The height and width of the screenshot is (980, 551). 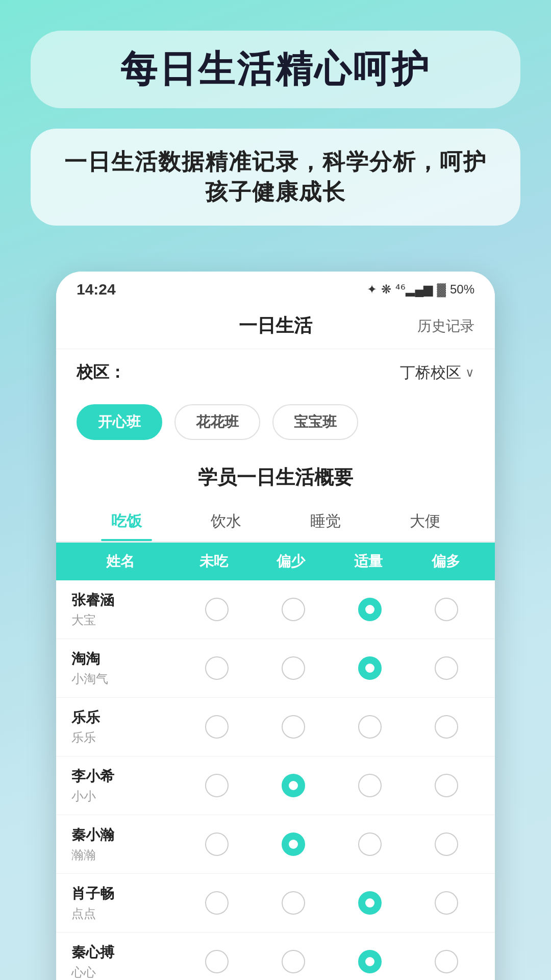 I want to click on student-nickname-6: 心心, so click(x=84, y=972).